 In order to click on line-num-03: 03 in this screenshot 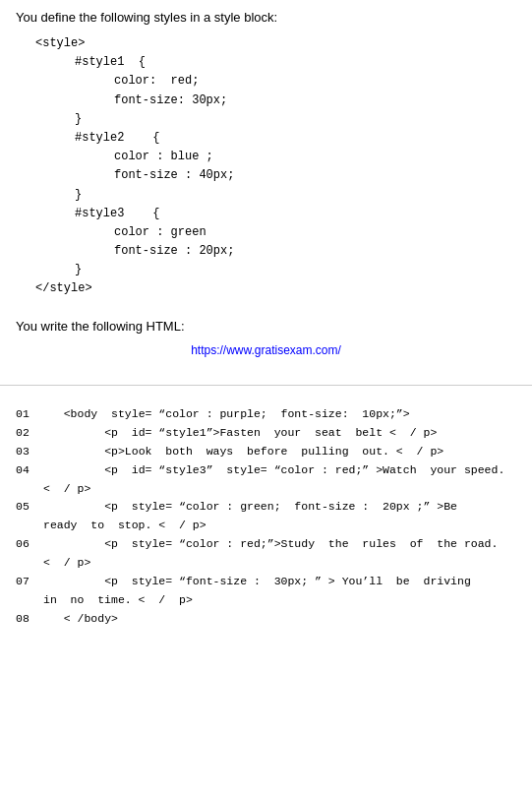, I will do `click(30, 453)`.